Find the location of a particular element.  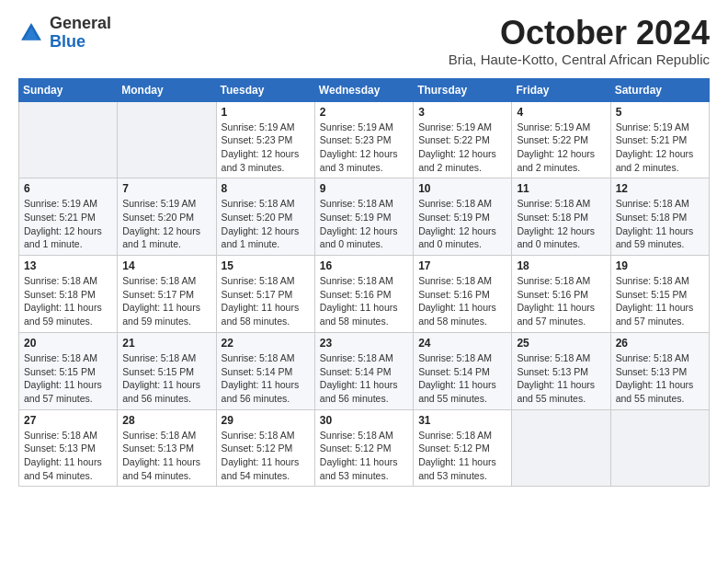

calendar-cell: 15Sunrise: 5:18 AM Sunset: 5:17 PM Dayli… is located at coordinates (265, 294).